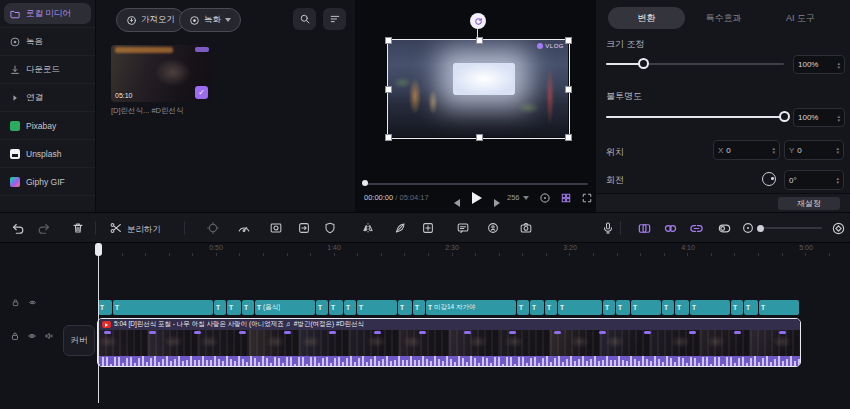  What do you see at coordinates (98, 250) in the screenshot?
I see `playhead-handle` at bounding box center [98, 250].